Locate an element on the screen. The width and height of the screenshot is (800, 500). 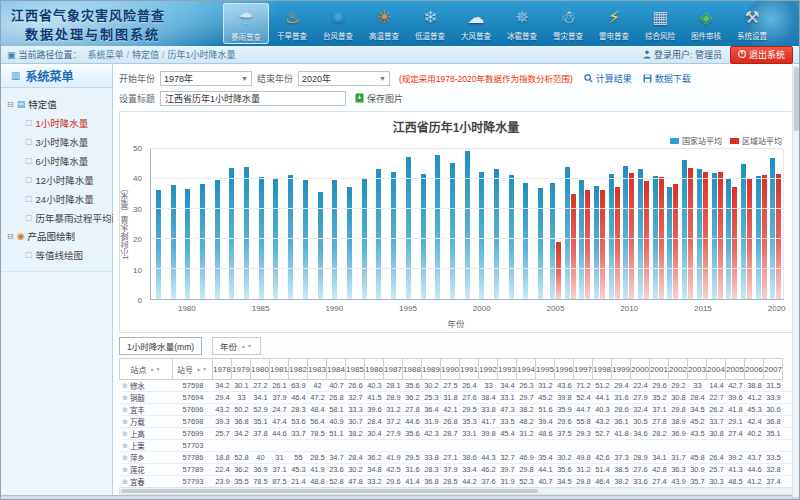
bar-区域站平均-2017 is located at coordinates (734, 244).